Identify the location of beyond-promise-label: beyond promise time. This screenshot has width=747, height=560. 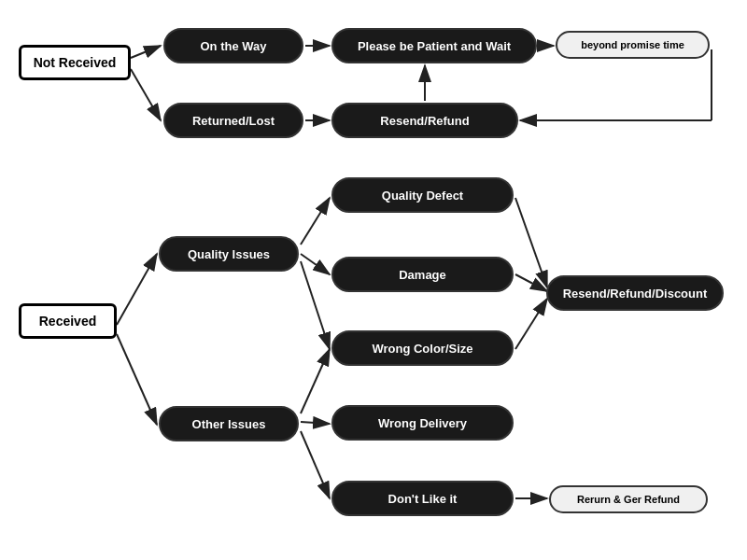
(633, 45).